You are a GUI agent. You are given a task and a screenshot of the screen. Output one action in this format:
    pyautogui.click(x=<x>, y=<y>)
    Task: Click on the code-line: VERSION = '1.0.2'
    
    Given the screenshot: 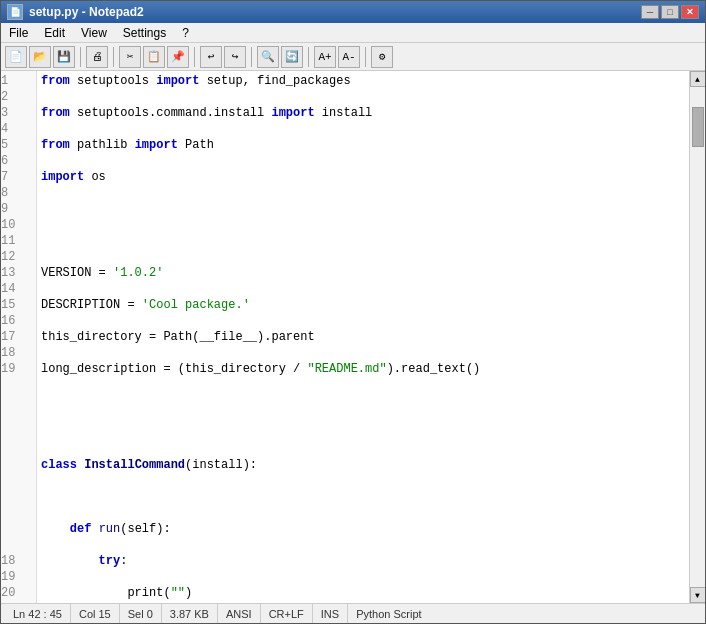 What is the action you would take?
    pyautogui.click(x=363, y=273)
    